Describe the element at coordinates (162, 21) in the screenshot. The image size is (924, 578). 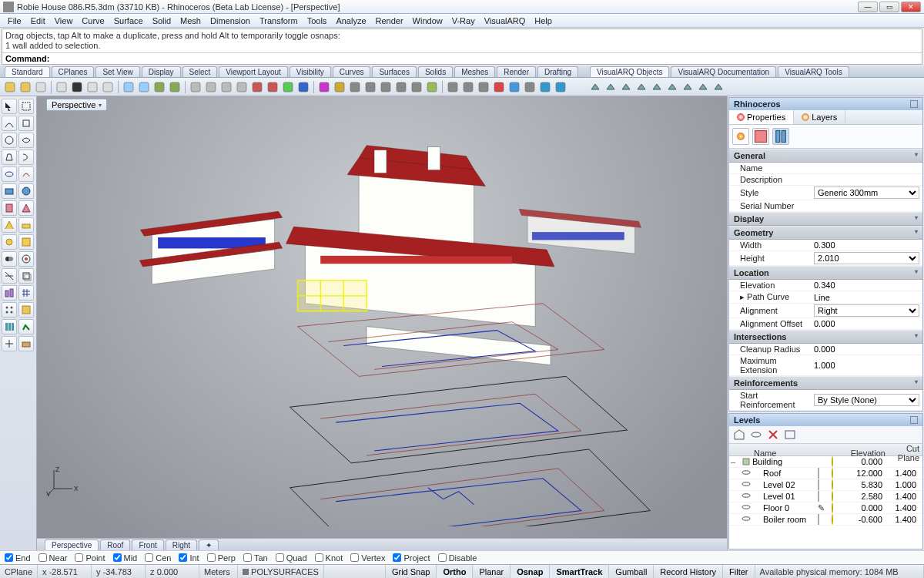
I see `menu-solid: Solid` at that location.